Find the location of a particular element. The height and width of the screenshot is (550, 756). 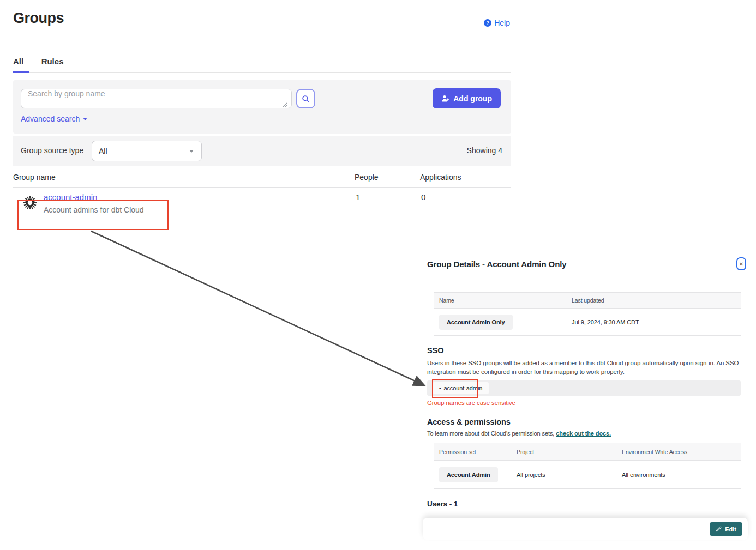

group-sunburst-icon is located at coordinates (30, 203).